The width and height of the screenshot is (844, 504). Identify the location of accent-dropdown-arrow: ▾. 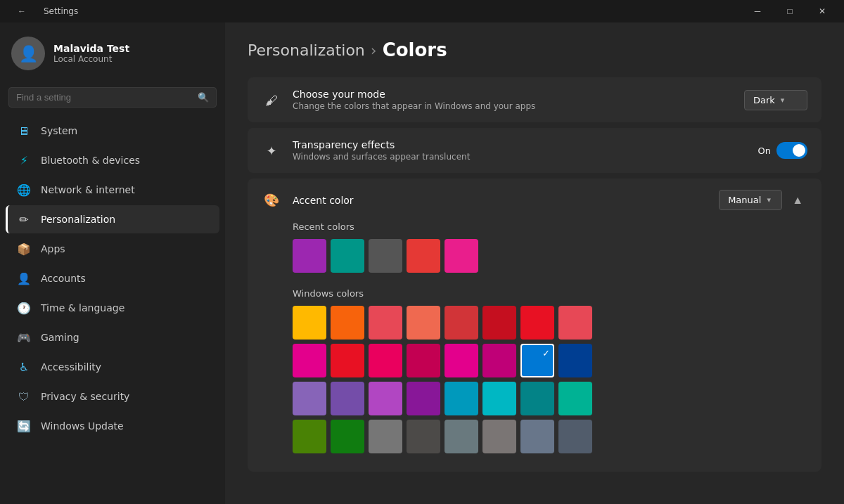
(769, 200).